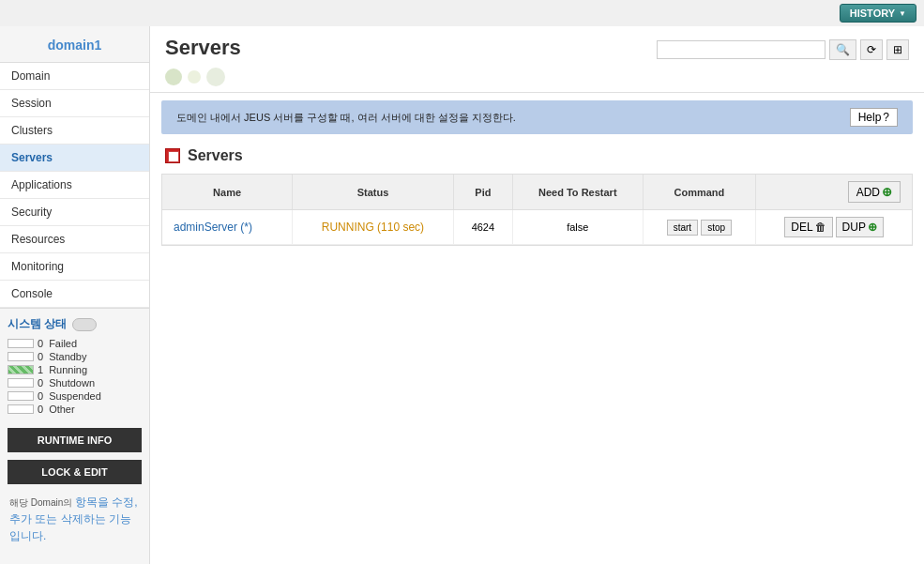  I want to click on stop-button: stop, so click(717, 227).